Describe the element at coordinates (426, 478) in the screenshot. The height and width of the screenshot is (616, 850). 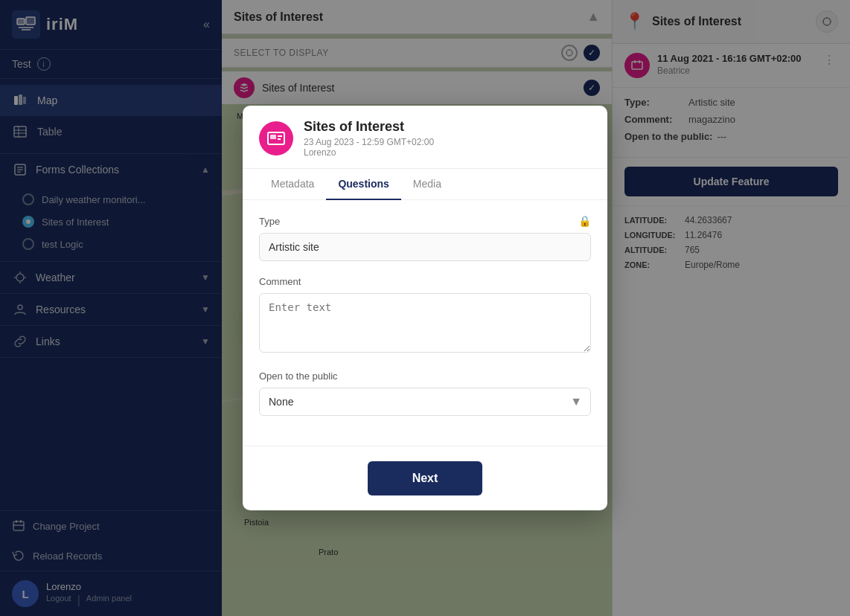
I see `next-button: Next` at that location.